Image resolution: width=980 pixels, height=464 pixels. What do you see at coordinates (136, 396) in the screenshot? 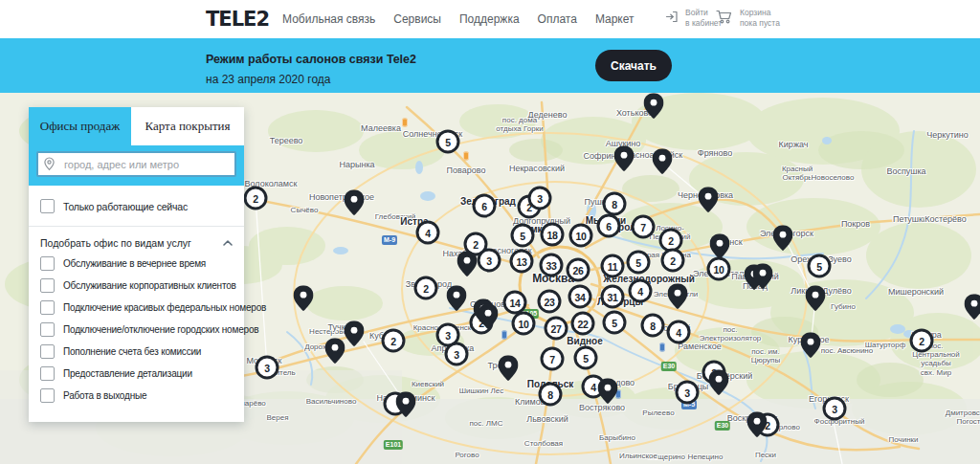
I see `service-filter: Работа в выходные` at bounding box center [136, 396].